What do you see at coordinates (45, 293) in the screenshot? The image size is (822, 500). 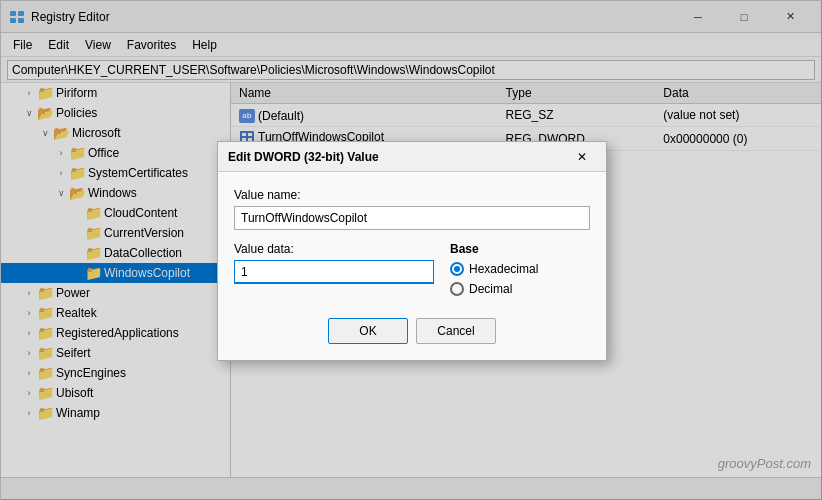 I see `folder-icon-power: 📁` at bounding box center [45, 293].